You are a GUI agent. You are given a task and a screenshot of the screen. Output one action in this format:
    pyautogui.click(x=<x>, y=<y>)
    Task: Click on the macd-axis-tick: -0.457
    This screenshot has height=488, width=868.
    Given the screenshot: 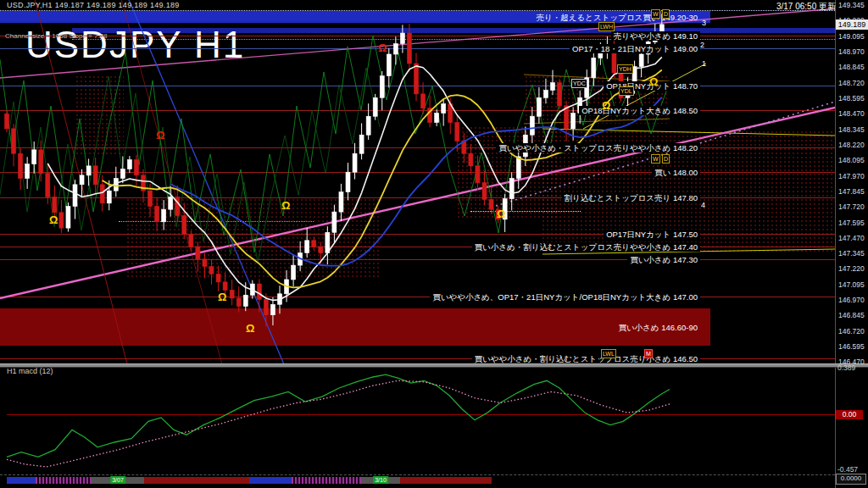 What is the action you would take?
    pyautogui.click(x=848, y=469)
    